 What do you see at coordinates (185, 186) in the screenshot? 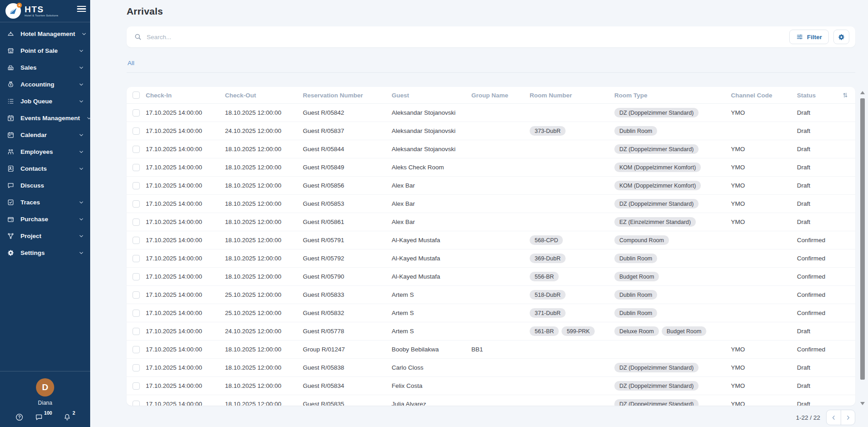
I see `cell-check-in: 17.10.2025 14:00:00` at bounding box center [185, 186].